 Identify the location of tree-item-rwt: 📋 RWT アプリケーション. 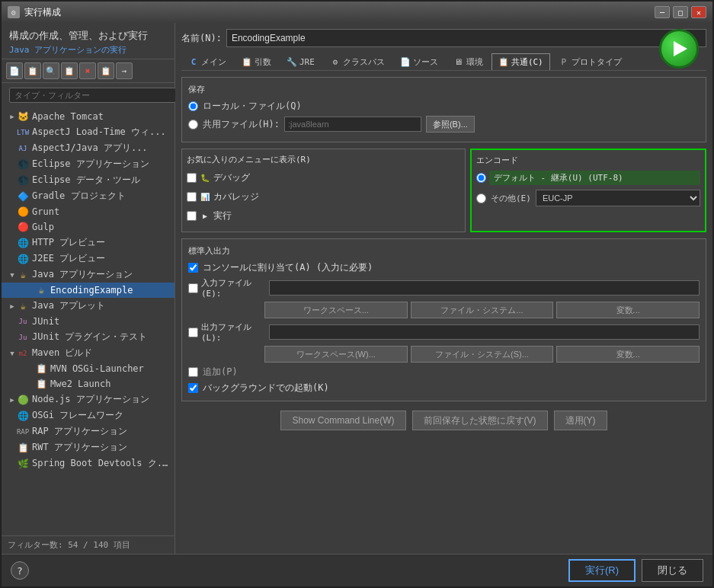
(88, 448).